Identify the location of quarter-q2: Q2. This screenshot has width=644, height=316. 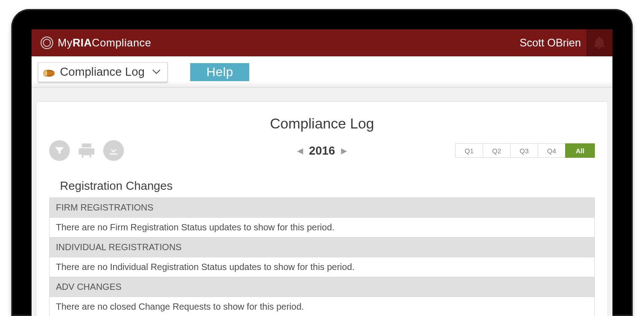
(497, 151).